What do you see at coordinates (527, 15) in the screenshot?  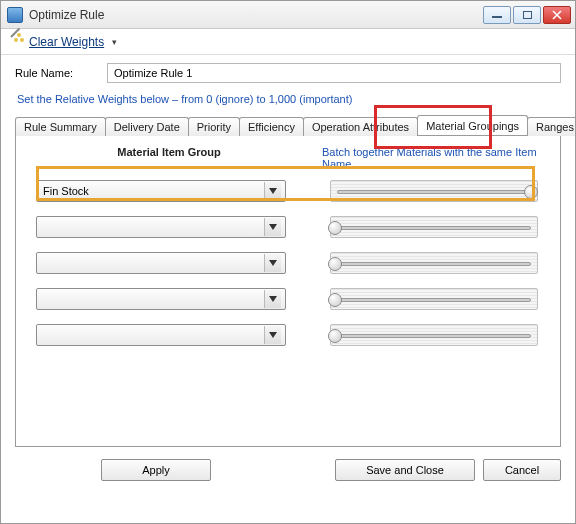 I see `maximize-button` at bounding box center [527, 15].